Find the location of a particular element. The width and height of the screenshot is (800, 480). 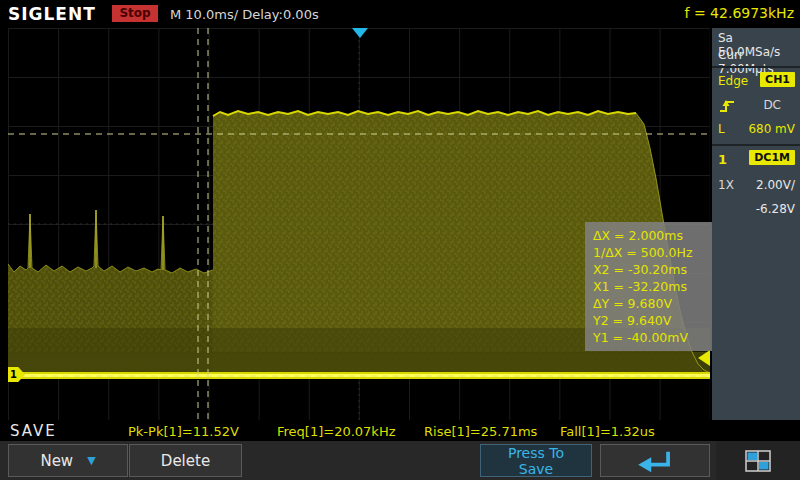

delete-button-label: Delete is located at coordinates (186, 461).